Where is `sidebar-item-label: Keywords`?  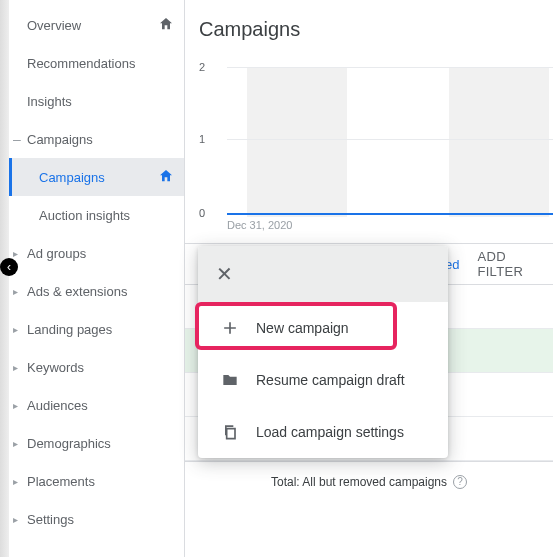 sidebar-item-label: Keywords is located at coordinates (100, 368).